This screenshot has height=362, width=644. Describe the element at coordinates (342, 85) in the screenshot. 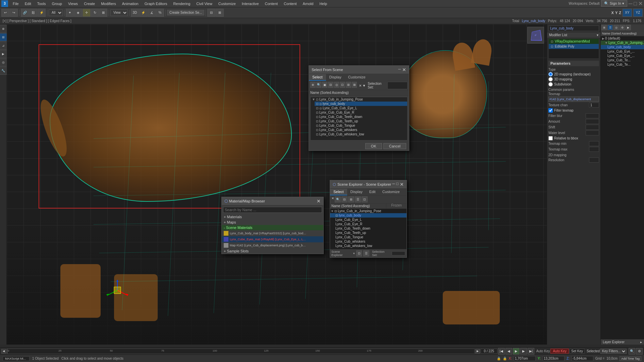

I see `sd-btn-6: ⊡` at that location.